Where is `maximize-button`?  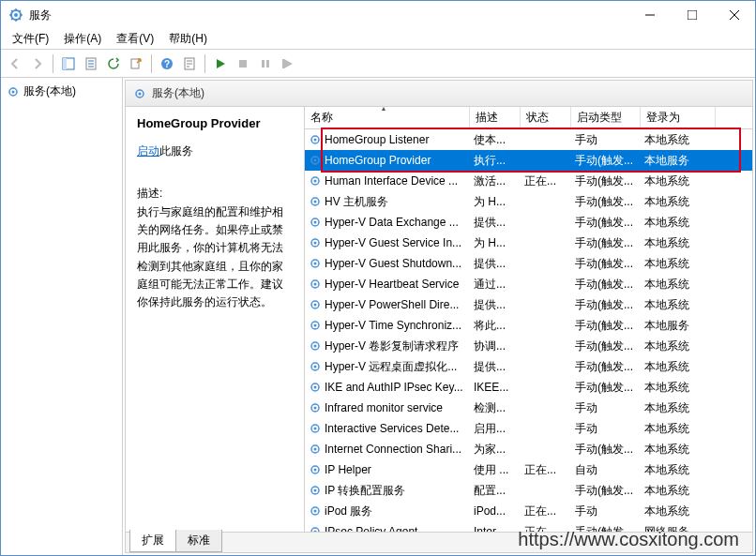 maximize-button is located at coordinates (692, 15).